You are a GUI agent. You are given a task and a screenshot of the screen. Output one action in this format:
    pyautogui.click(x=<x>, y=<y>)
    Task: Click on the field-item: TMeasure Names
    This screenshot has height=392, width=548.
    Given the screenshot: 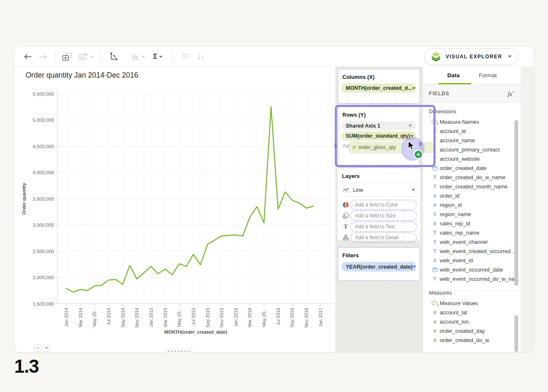 What is the action you would take?
    pyautogui.click(x=472, y=122)
    